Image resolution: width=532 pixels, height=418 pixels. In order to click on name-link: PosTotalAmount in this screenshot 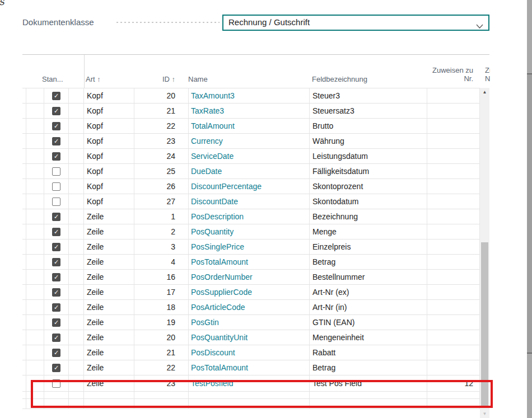, I will do `click(249, 368)`.